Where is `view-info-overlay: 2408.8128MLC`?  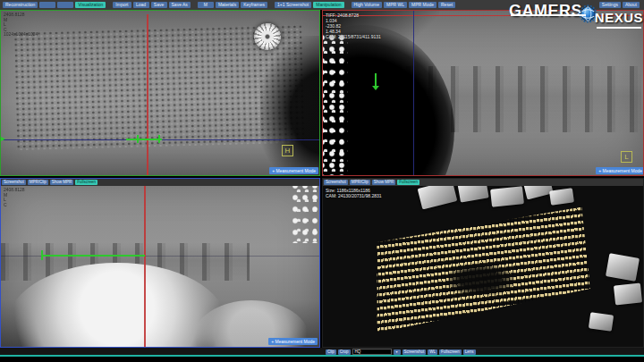
view-info-overlay: 2408.8128MLC is located at coordinates (14, 198).